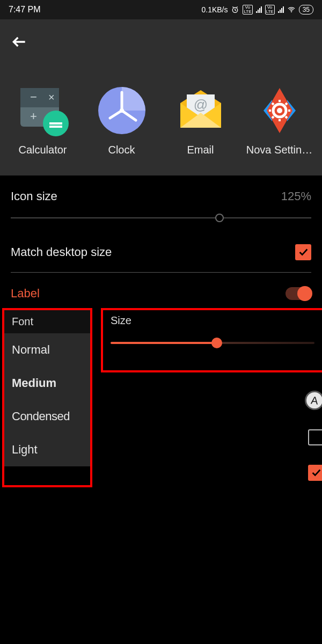 Image resolution: width=322 pixels, height=644 pixels. Describe the element at coordinates (161, 249) in the screenshot. I see `match-desktop-row: Match desktop size` at that location.